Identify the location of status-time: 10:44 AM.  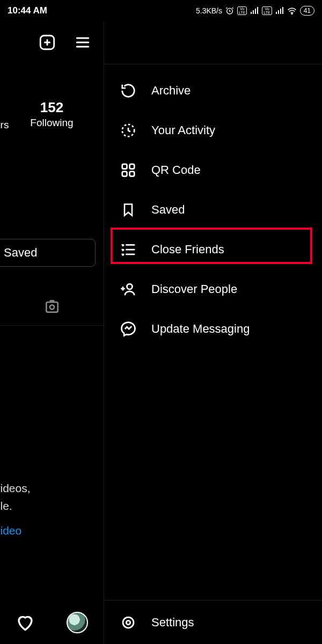
(27, 11).